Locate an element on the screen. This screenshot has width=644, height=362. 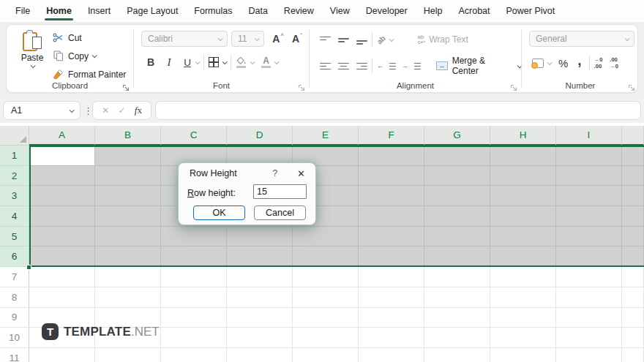
cell-I5 is located at coordinates (589, 237).